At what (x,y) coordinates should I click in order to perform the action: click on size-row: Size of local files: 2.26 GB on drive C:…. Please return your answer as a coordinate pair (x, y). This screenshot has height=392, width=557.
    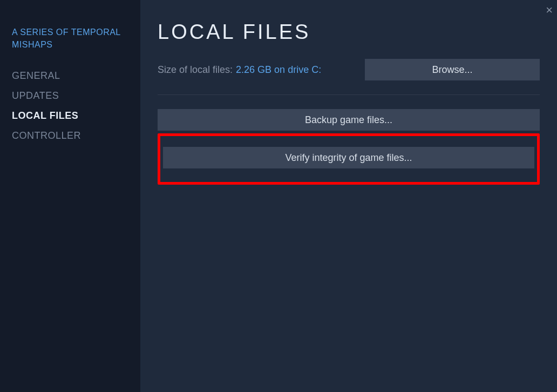
    Looking at the image, I should click on (349, 70).